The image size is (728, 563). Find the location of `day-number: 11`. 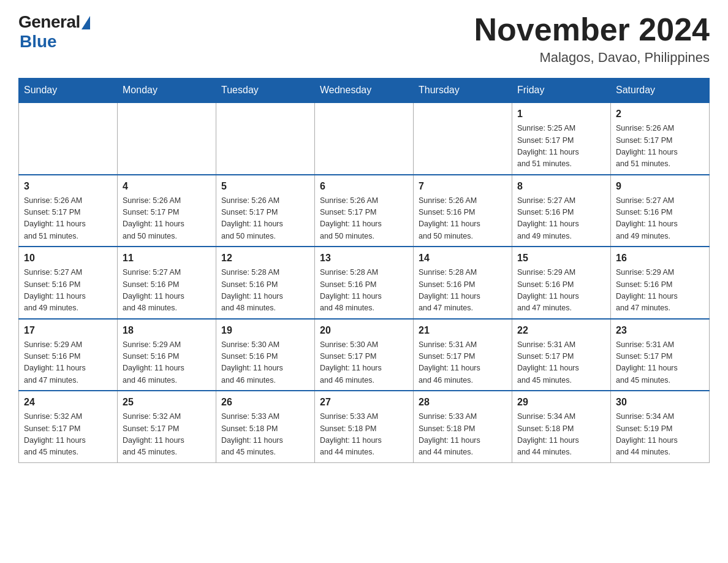

day-number: 11 is located at coordinates (167, 258).